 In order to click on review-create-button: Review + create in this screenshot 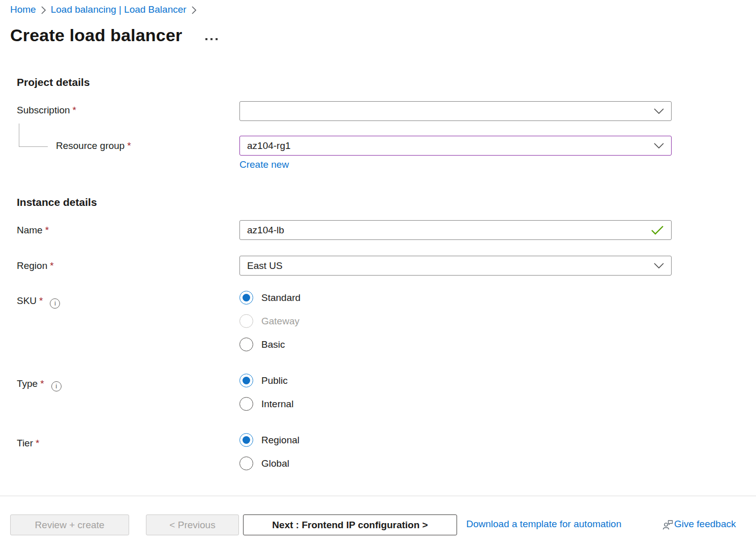, I will do `click(70, 525)`.